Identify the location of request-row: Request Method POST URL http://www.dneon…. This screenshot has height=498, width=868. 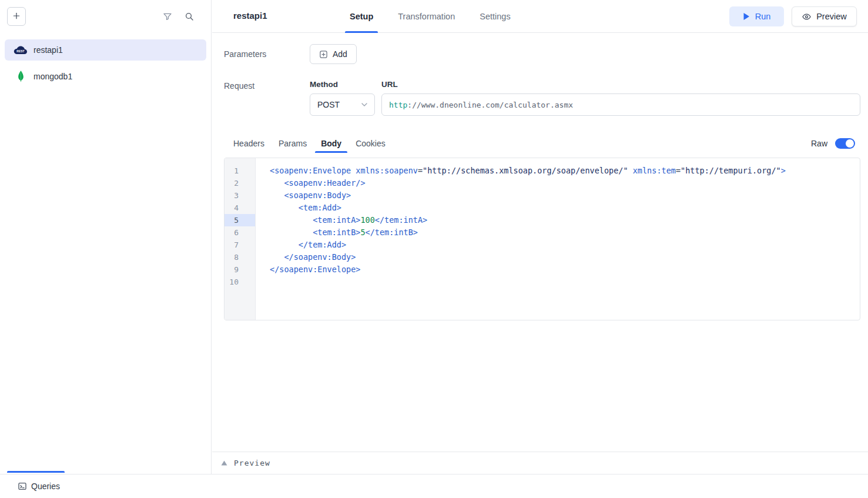
(542, 98).